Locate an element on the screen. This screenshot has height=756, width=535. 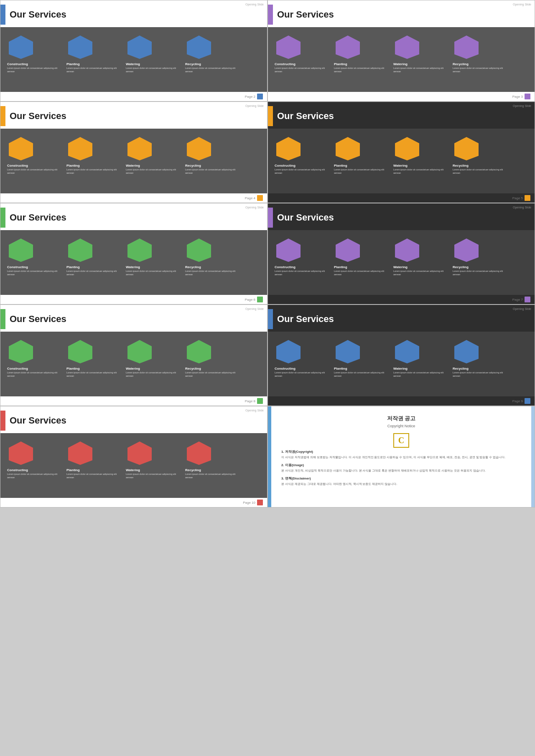
slide-3: Our Services Opening Slide Constructing … is located at coordinates (134, 152).